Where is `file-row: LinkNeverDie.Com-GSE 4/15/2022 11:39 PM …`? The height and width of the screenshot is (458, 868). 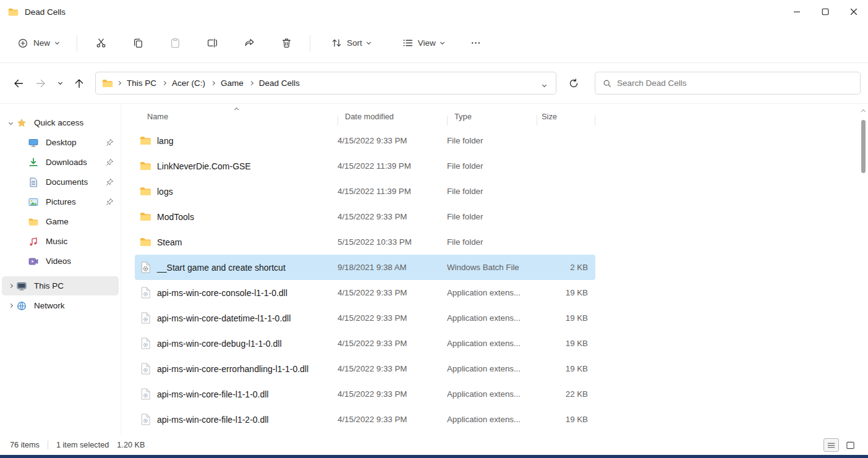
file-row: LinkNeverDie.Com-GSE 4/15/2022 11:39 PM … is located at coordinates (365, 166).